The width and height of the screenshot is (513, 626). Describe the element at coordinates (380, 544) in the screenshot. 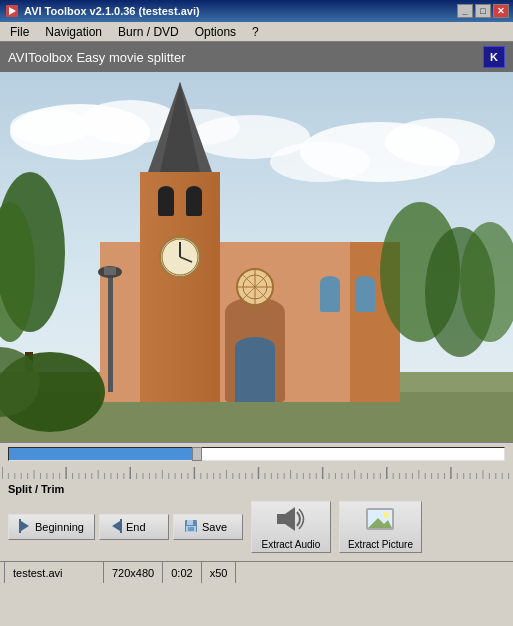

I see `extract-picture-label: Extract Picture` at that location.